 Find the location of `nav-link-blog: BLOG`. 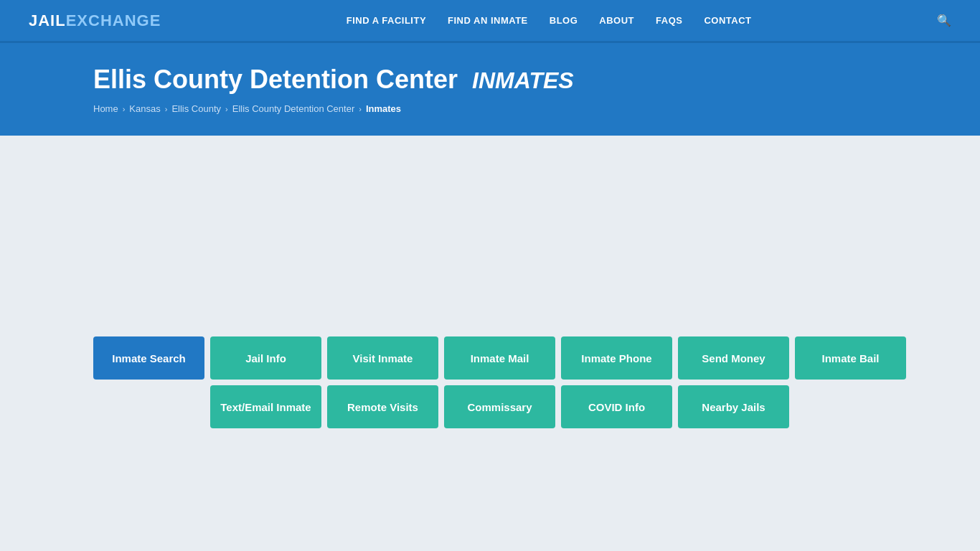

nav-link-blog: BLOG is located at coordinates (564, 20).